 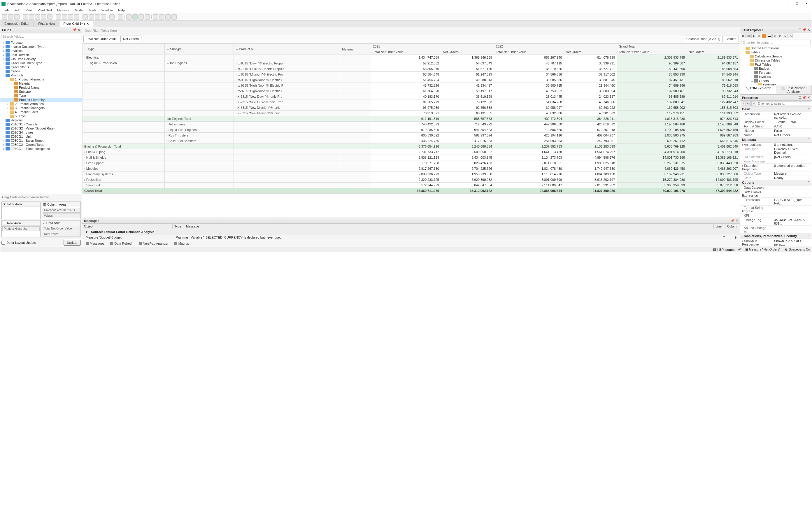 What do you see at coordinates (529, 74) in the screenshot?
I see `data-cell: 34.569.086` at bounding box center [529, 74].